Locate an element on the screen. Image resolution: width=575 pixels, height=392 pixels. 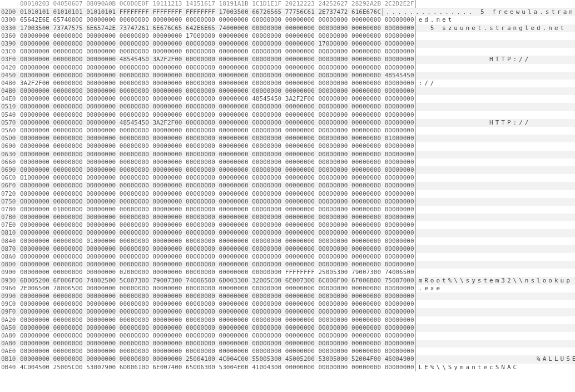
hex-row: 0B404C004500 25005C00 53007900 6D006100 … is located at coordinates (288, 368).